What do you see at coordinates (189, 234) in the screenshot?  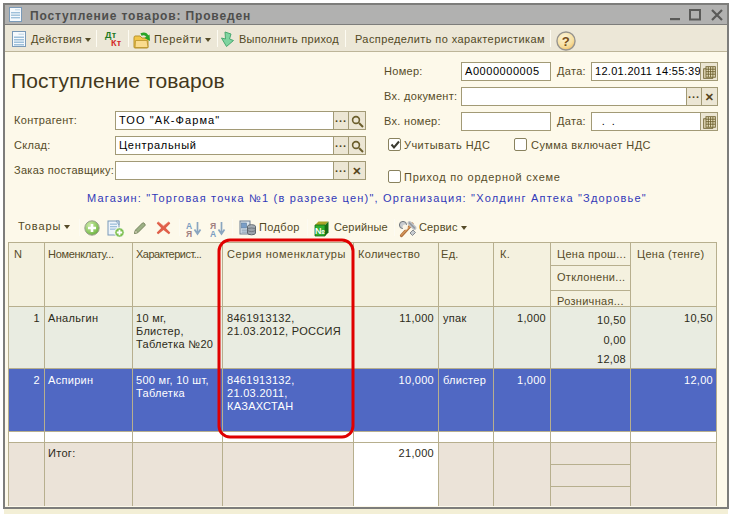 I see `svg-text: Я` at bounding box center [189, 234].